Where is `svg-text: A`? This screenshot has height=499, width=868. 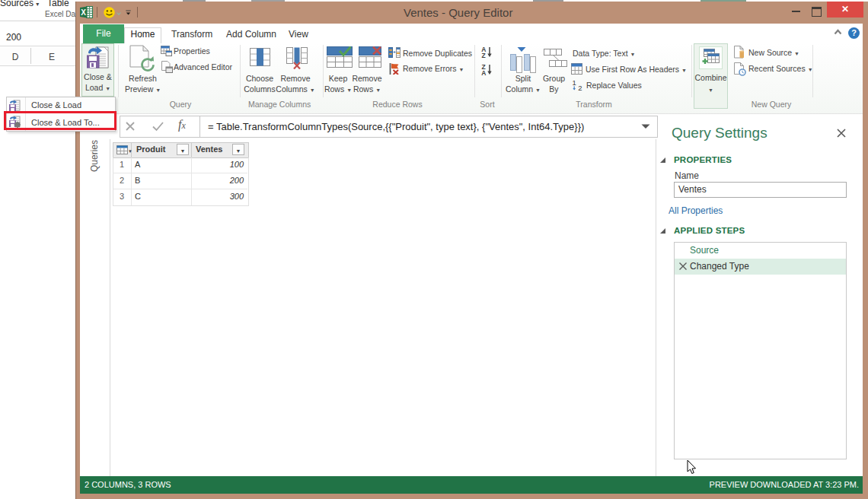
svg-text: A is located at coordinates (483, 73).